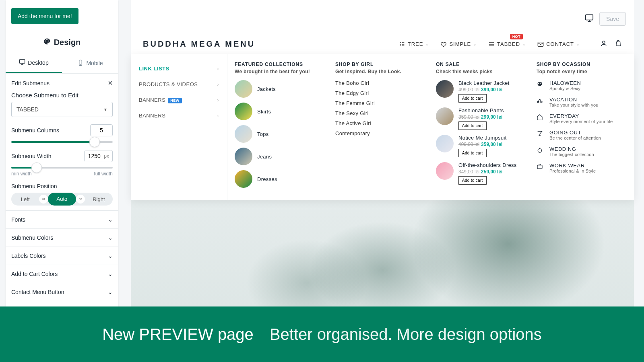 The width and height of the screenshot is (644, 362). What do you see at coordinates (380, 113) in the screenshot?
I see `list-item: The Sexy Girl` at bounding box center [380, 113].